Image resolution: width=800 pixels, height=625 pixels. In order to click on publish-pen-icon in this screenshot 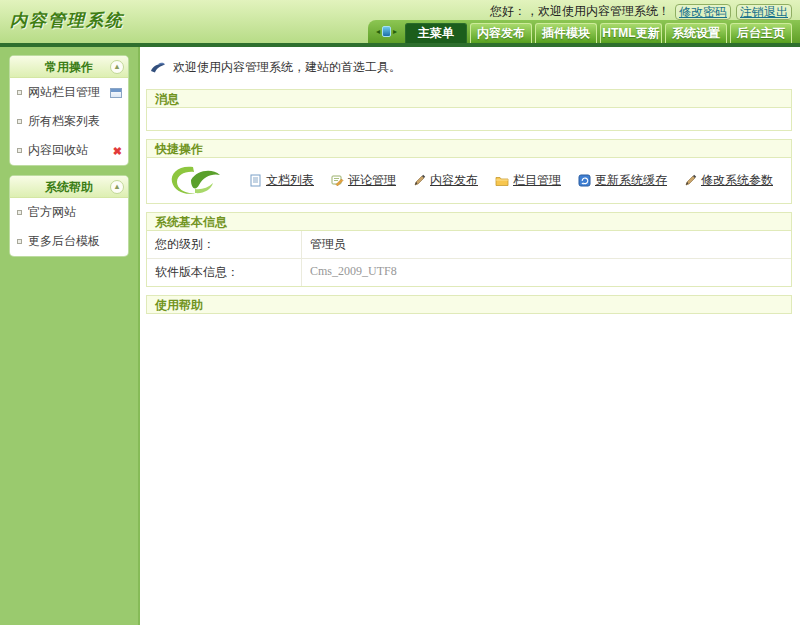, I will do `click(420, 180)`.